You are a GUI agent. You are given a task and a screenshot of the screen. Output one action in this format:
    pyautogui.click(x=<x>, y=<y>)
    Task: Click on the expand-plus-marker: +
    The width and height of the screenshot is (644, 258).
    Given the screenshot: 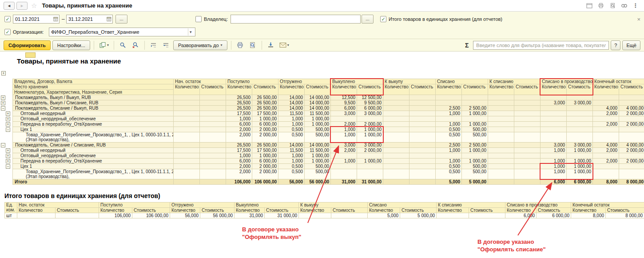 What is the action you would take?
    pyautogui.click(x=8, y=151)
    